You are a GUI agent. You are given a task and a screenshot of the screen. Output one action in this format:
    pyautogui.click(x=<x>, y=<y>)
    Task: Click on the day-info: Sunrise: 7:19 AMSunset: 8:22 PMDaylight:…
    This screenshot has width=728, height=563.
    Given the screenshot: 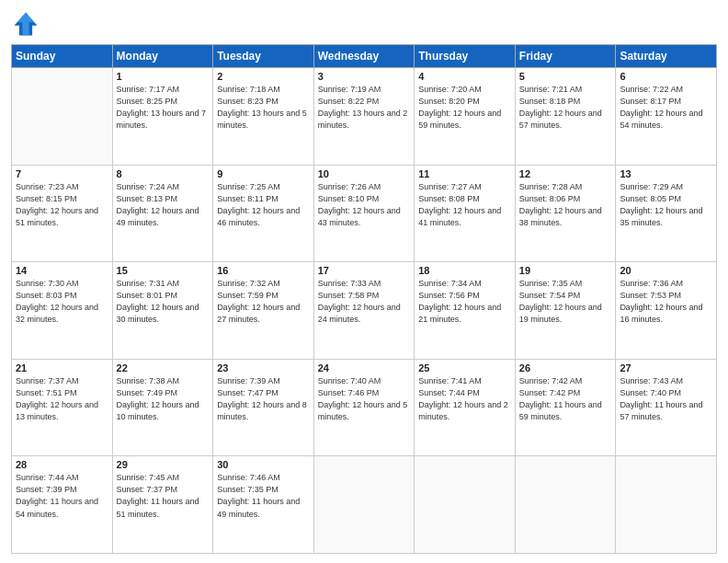 What is the action you would take?
    pyautogui.click(x=364, y=108)
    